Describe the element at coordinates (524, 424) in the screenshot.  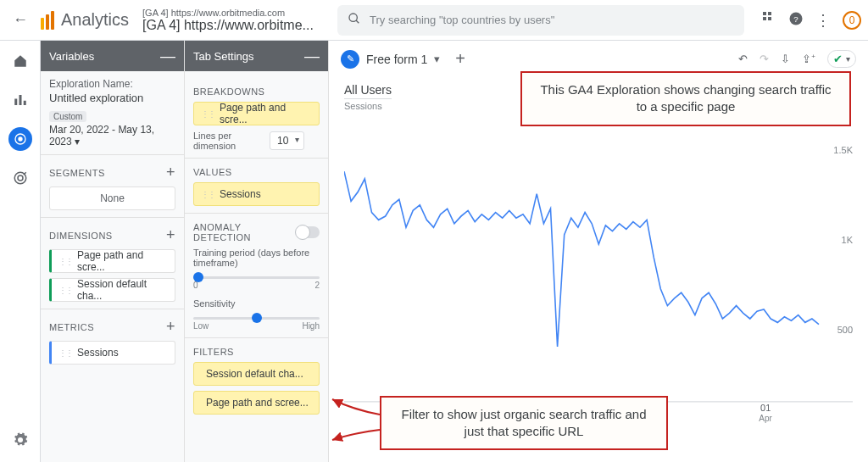
I see `annotation-2: Filter to show just organic search traff…` at that location.